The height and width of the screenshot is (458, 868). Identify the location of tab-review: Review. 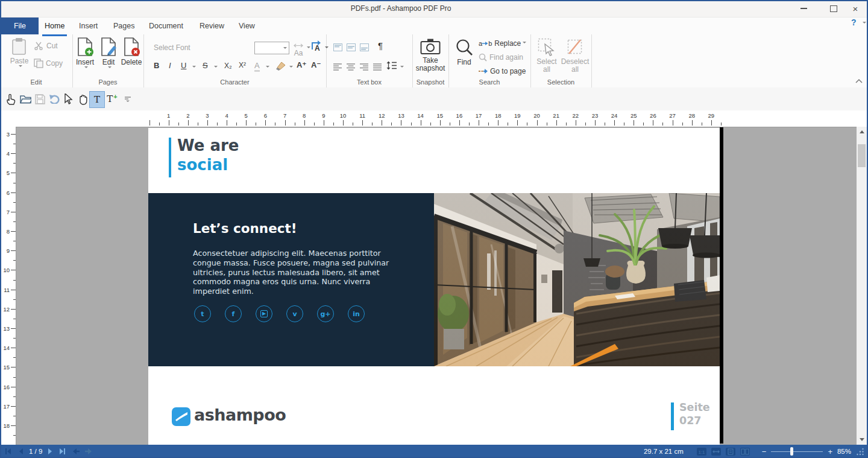
(212, 25).